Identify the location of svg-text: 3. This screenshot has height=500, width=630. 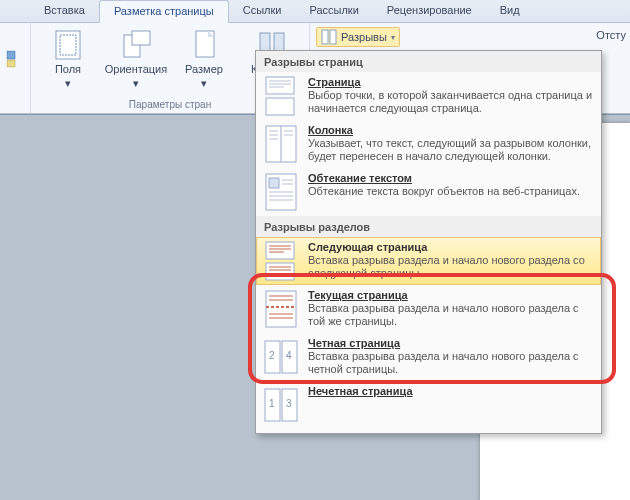
(289, 404).